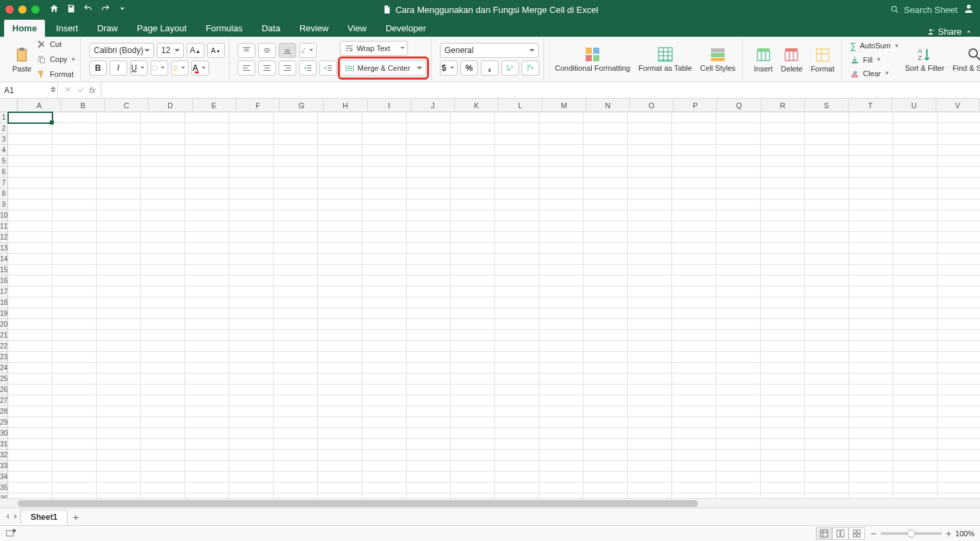 Image resolution: width=980 pixels, height=541 pixels. Describe the element at coordinates (4, 325) in the screenshot. I see `row-header: 20` at that location.